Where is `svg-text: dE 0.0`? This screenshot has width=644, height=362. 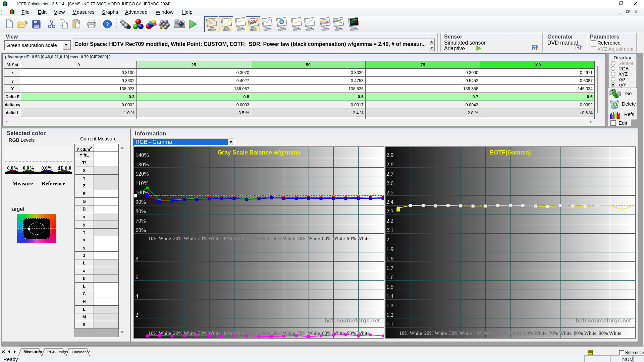
svg-text: dE 0.0 is located at coordinates (64, 168).